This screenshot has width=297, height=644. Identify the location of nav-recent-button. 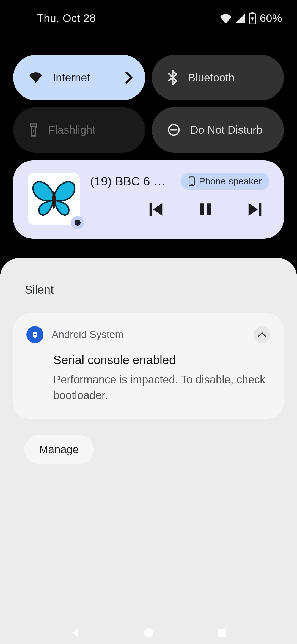
(222, 633).